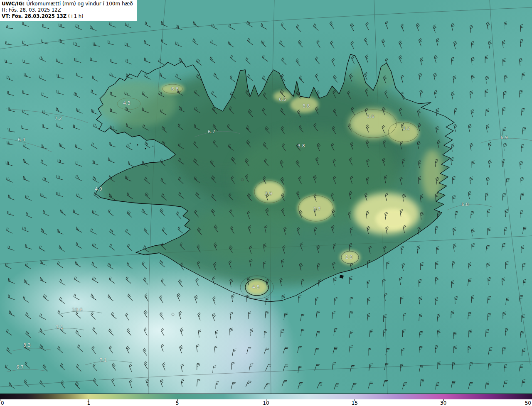 Image resolution: width=532 pixels, height=406 pixels. I want to click on contour-label: 2.7, so click(317, 209).